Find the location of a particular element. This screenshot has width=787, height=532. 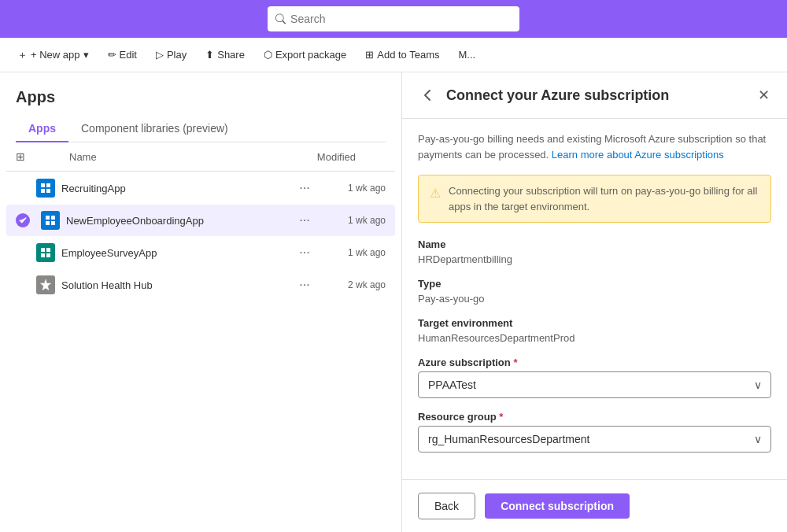

add-to-teams-button: ⊞ Add to Teams is located at coordinates (402, 55).